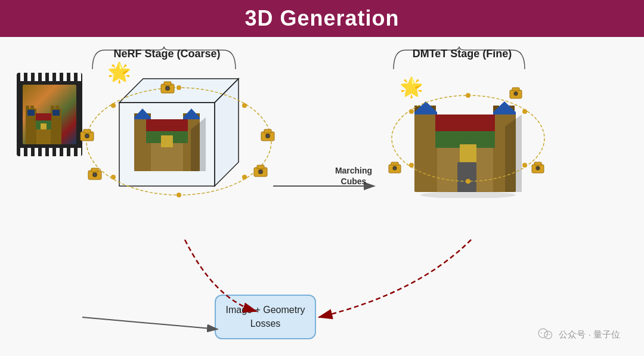  What do you see at coordinates (173, 135) in the screenshot?
I see `nerf-cube: 🌟` at bounding box center [173, 135].